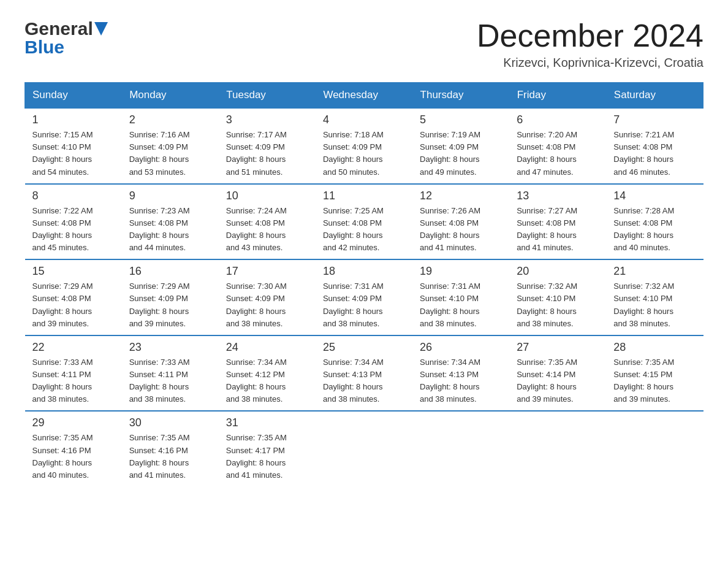  I want to click on day-info: Sunrise: 7:28 AMSunset: 4:08 PMDaylight:…, so click(654, 229).